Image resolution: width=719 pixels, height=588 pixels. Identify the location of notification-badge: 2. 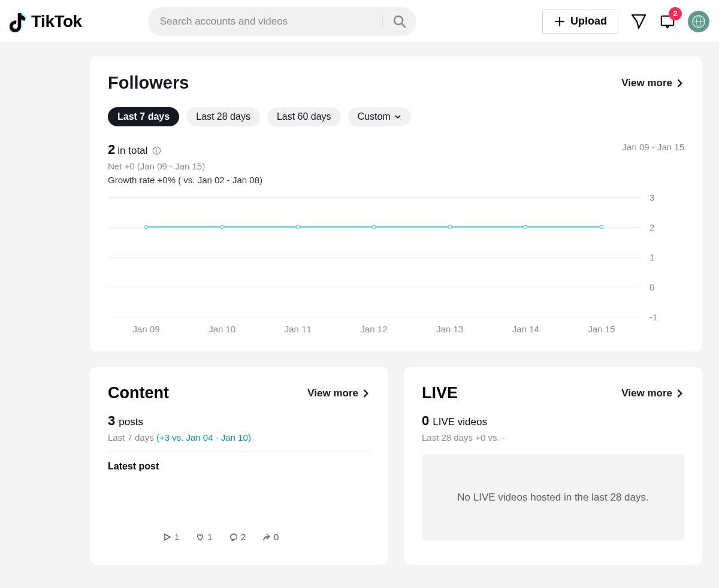
(675, 14).